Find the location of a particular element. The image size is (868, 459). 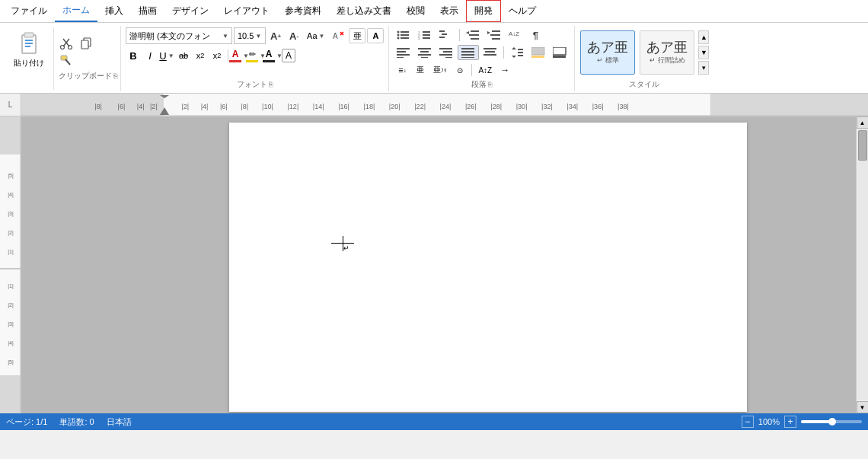

char-border-button: A is located at coordinates (289, 56).